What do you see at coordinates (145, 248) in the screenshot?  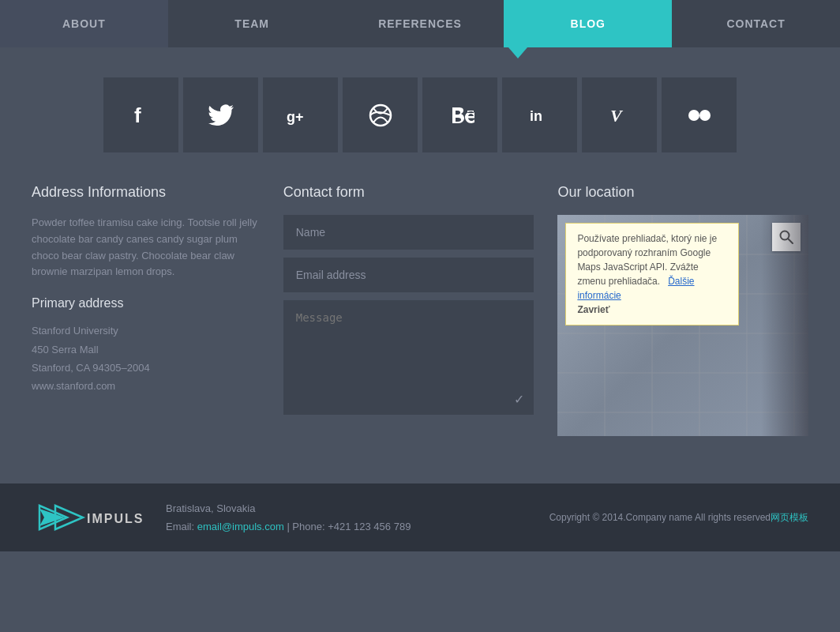 I see `address-description: Powder toffee tiramisu cake icing. Toots…` at bounding box center [145, 248].